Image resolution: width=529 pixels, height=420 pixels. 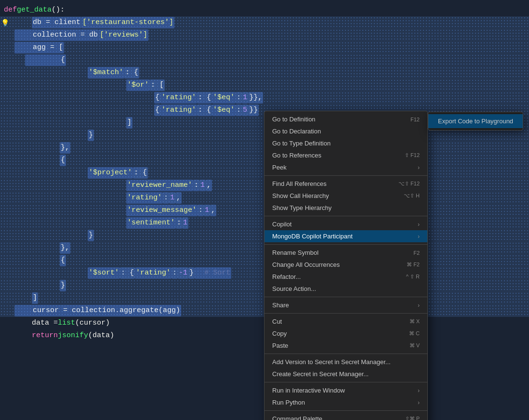 What do you see at coordinates (346, 265) in the screenshot?
I see `menu-item-change-occurrences: Change All Occurrences ⌘ F2` at bounding box center [346, 265].